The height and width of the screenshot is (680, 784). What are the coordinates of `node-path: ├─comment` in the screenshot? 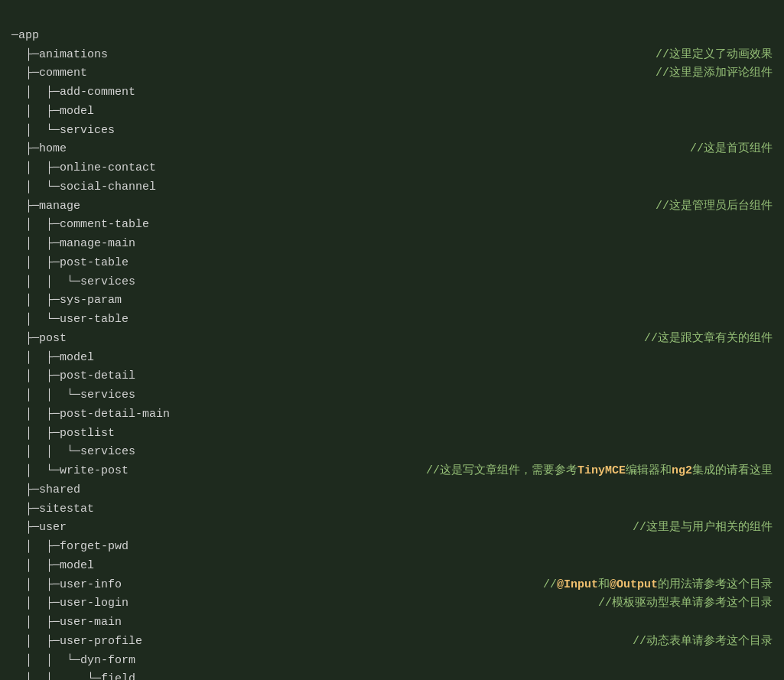 It's located at (49, 73).